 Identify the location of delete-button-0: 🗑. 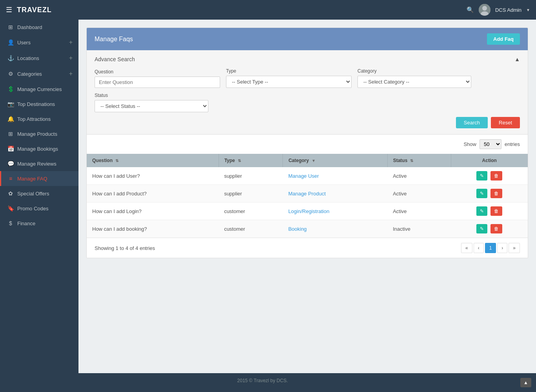
(496, 176).